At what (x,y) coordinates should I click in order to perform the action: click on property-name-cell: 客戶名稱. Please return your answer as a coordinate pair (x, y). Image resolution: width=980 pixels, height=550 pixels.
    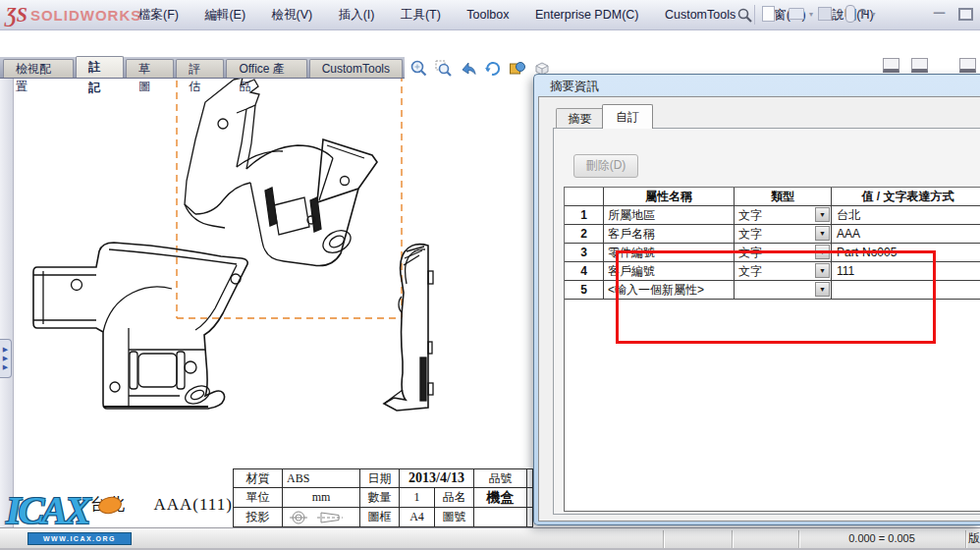
    Looking at the image, I should click on (670, 234).